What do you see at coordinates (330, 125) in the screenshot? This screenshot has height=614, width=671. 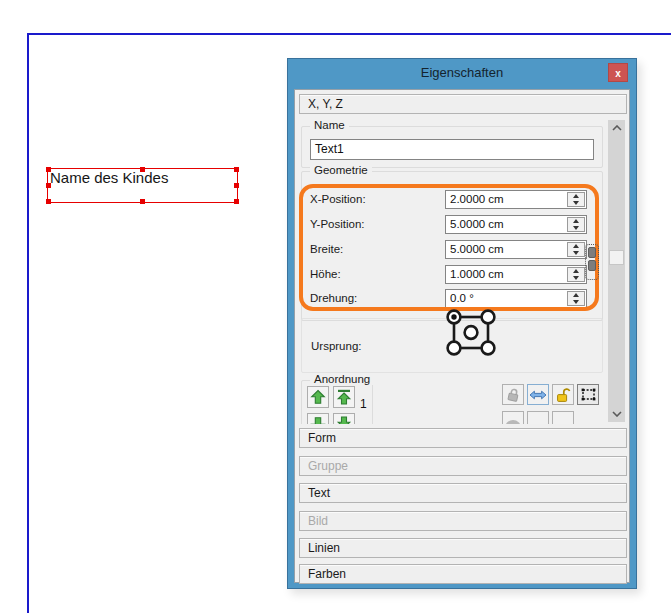 I see `name-group-label: Name` at bounding box center [330, 125].